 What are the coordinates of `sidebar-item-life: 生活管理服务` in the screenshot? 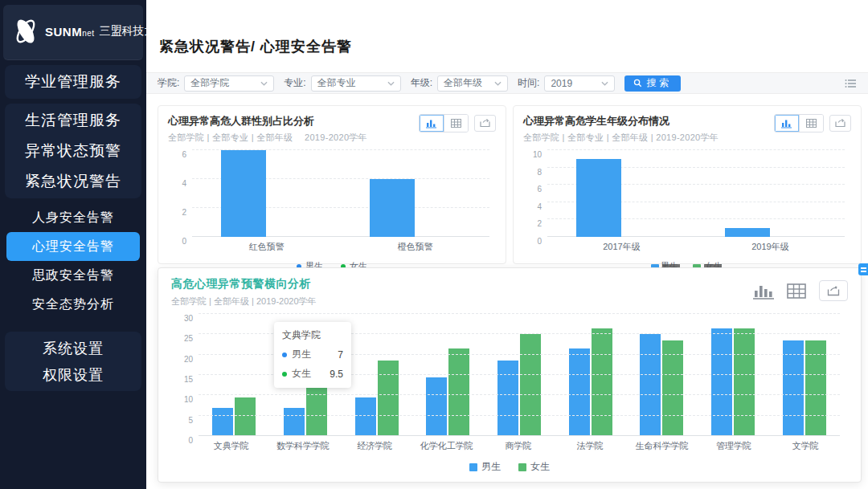 It's located at (73, 120).